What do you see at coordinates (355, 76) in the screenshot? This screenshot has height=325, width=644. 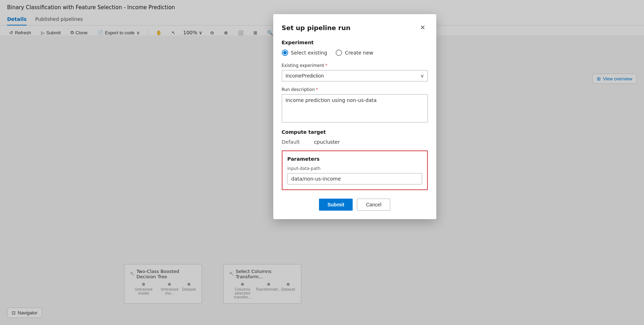 I see `select-wrapper: IncomePrediction ∨` at bounding box center [355, 76].